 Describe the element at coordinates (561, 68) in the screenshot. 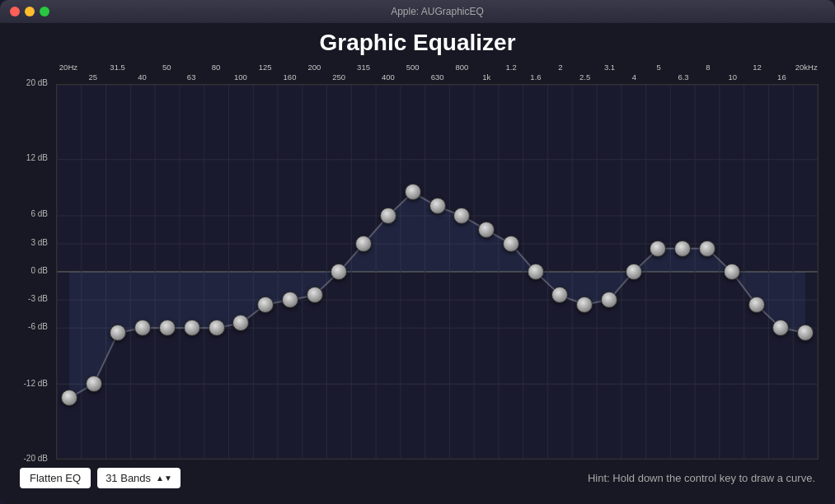

I see `freq-label-top: 2` at that location.